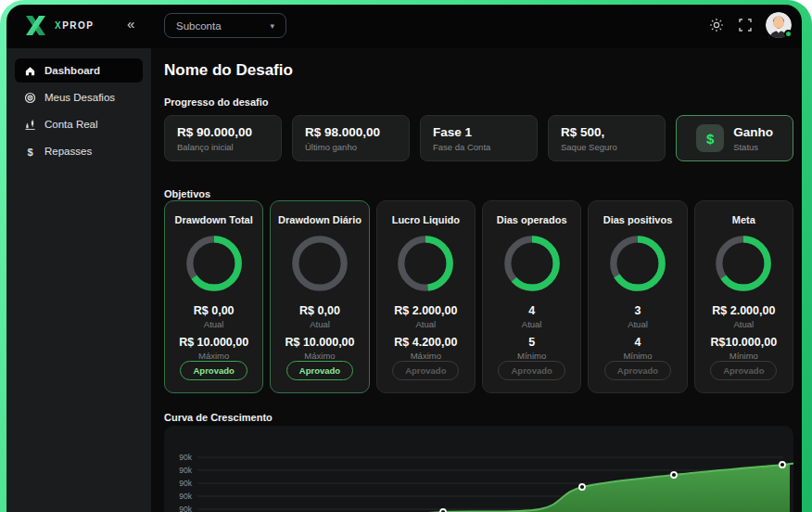 The height and width of the screenshot is (512, 812). Describe the element at coordinates (638, 220) in the screenshot. I see `objective-title: Dias positivos` at that location.